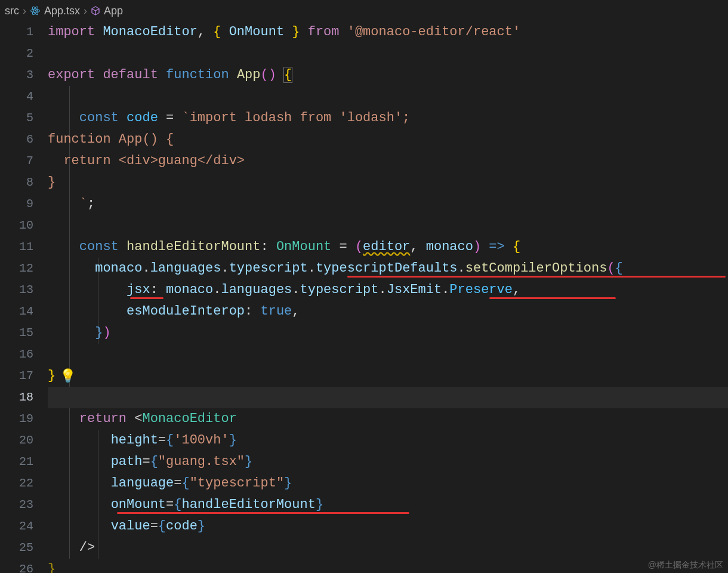 The width and height of the screenshot is (728, 573). Describe the element at coordinates (388, 161) in the screenshot. I see `code-line: return <div>guang</div>` at that location.